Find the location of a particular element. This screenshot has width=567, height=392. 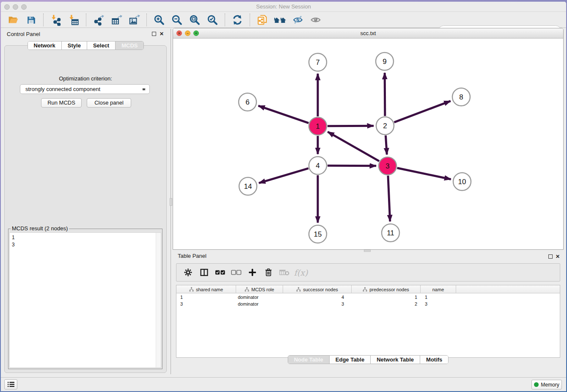

import-table-icon is located at coordinates (74, 20).